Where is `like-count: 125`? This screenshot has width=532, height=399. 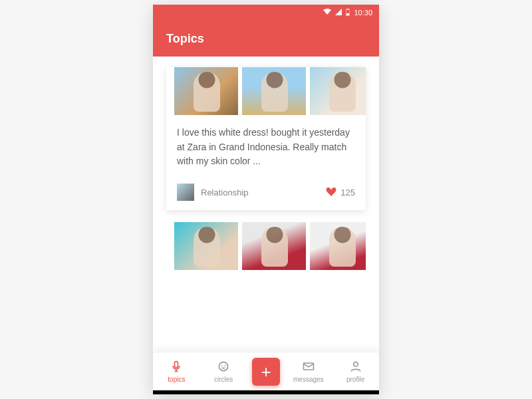 like-count: 125 is located at coordinates (348, 193).